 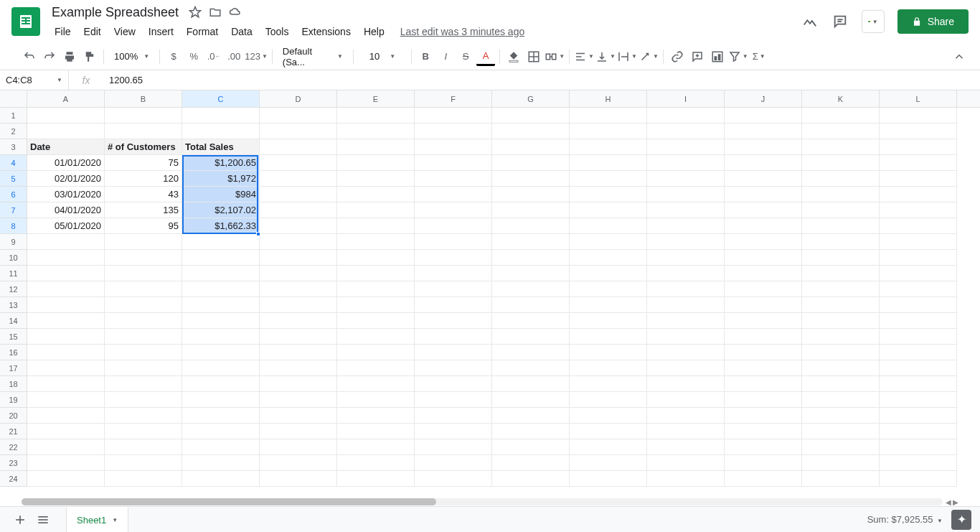 What do you see at coordinates (326, 32) in the screenshot?
I see `menu-extensions: Extensions` at bounding box center [326, 32].